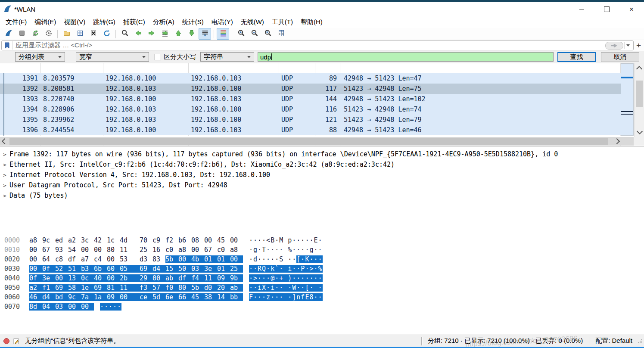 The height and width of the screenshot is (348, 644). I want to click on hex-byte: 09, so click(224, 278).